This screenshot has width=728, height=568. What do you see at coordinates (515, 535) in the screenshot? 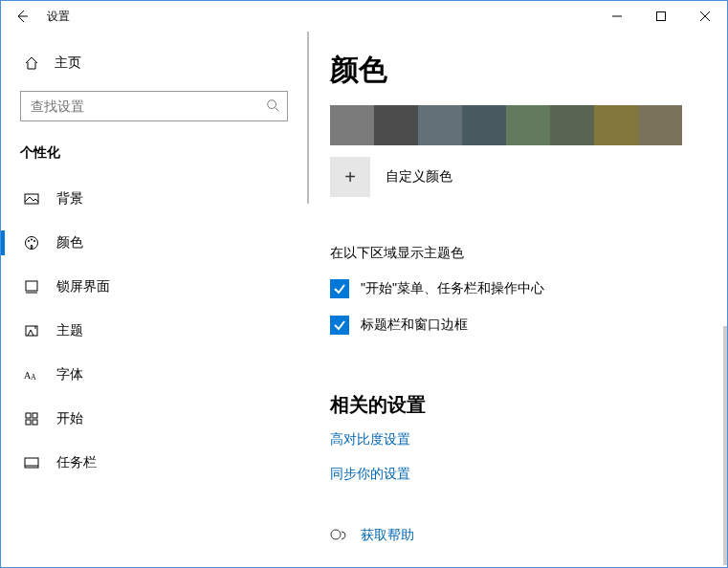
I see `help-row: 获取帮助` at bounding box center [515, 535].